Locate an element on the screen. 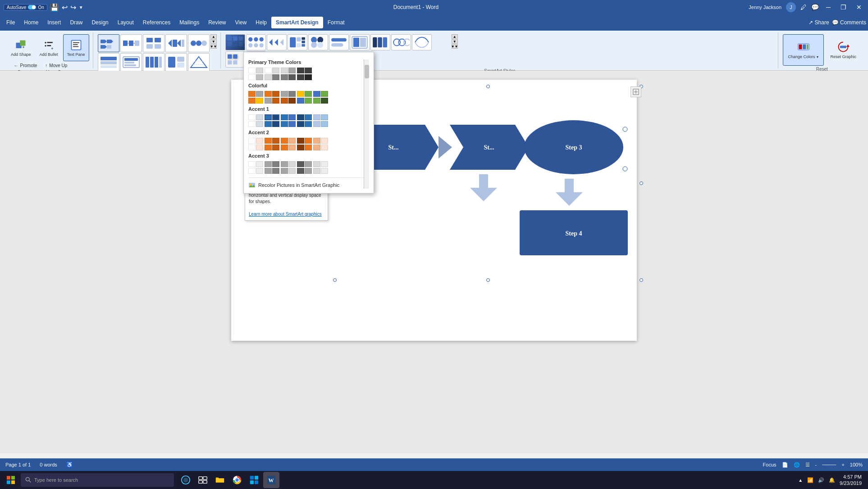 This screenshot has width=868, height=489. share-icon: 🖊 is located at coordinates (804, 7).